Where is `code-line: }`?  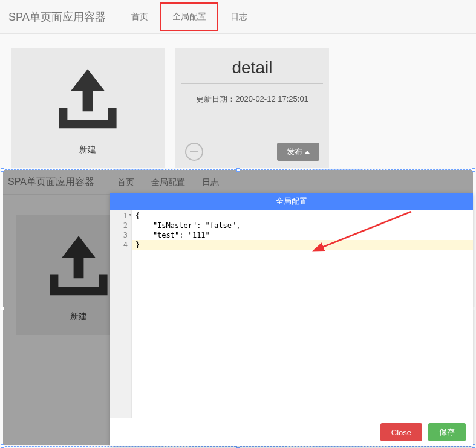 code-line: } is located at coordinates (302, 245).